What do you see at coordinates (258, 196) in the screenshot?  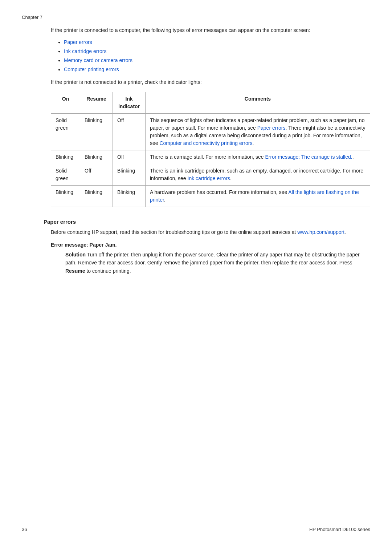 I see `row4-comments: A hardware problem has occurred. For mor…` at bounding box center [258, 196].